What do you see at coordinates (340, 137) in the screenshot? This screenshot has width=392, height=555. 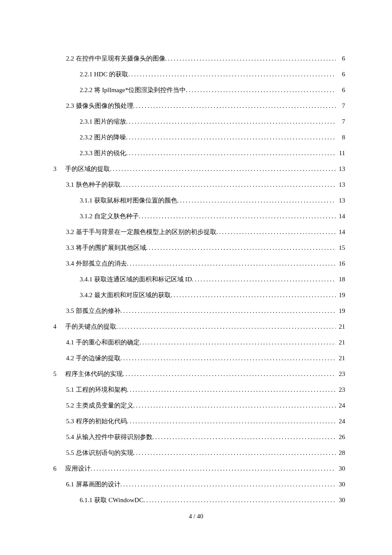 I see `toc-page-number: 8` at bounding box center [340, 137].